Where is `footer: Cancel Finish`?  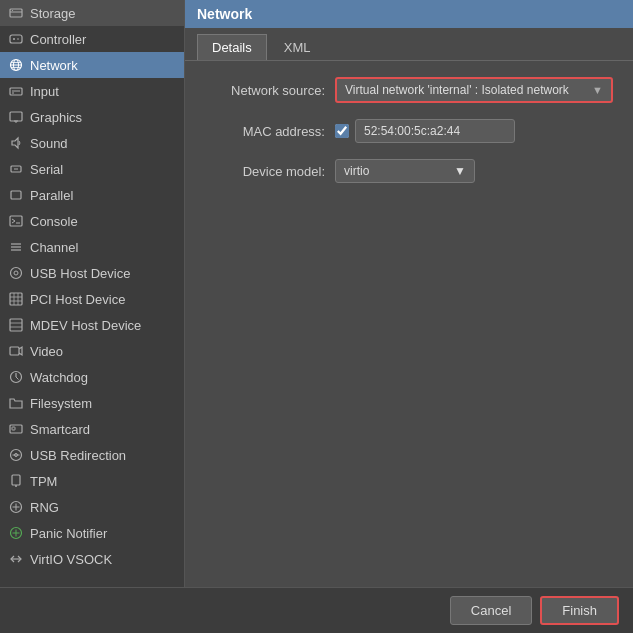 footer: Cancel Finish is located at coordinates (316, 610).